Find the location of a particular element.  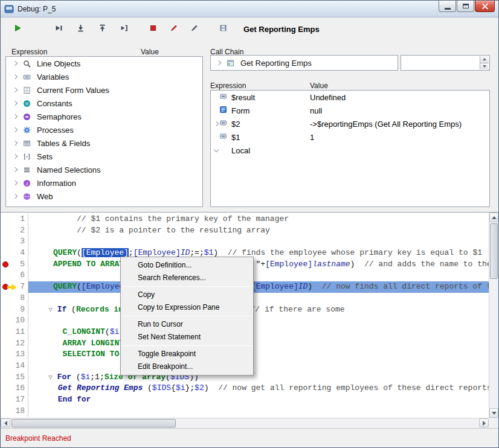

spinner-down-button is located at coordinates (485, 66).